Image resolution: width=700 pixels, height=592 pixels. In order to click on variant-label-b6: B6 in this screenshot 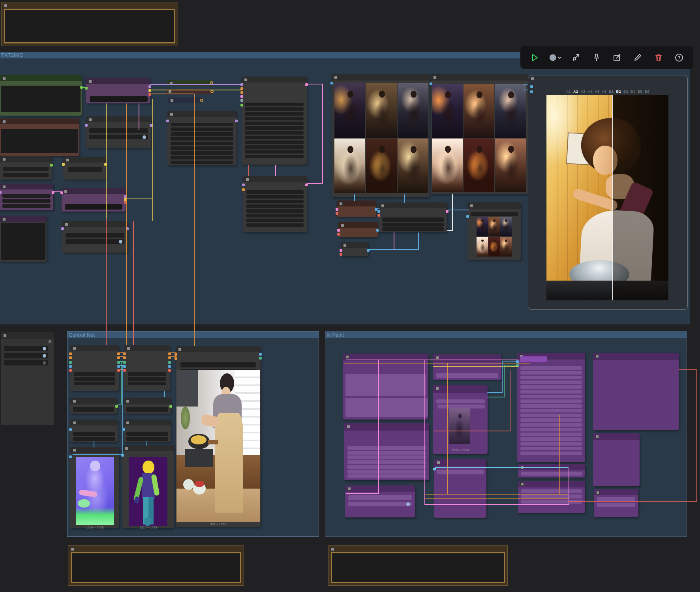, I will do `click(647, 92)`.